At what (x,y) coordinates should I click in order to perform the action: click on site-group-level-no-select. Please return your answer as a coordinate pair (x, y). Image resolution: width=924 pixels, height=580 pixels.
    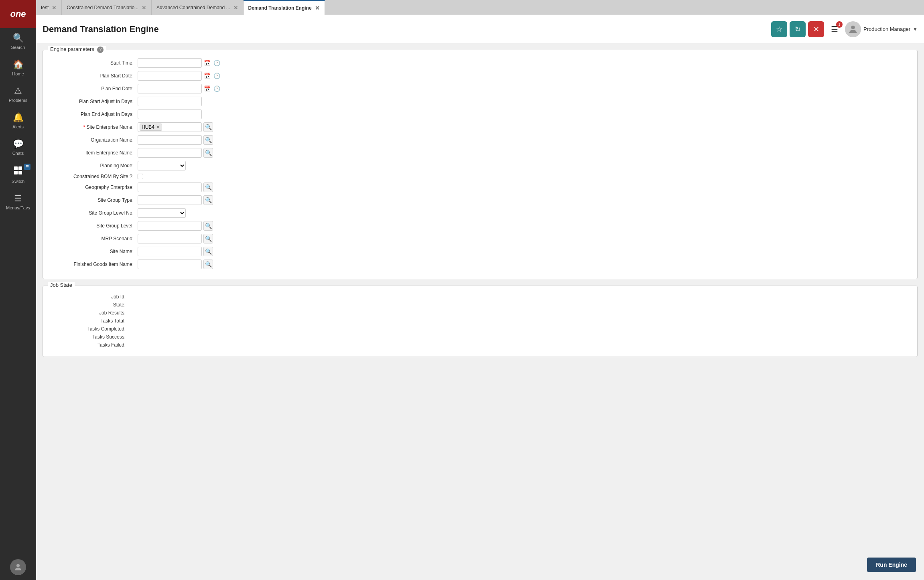
    Looking at the image, I should click on (162, 213).